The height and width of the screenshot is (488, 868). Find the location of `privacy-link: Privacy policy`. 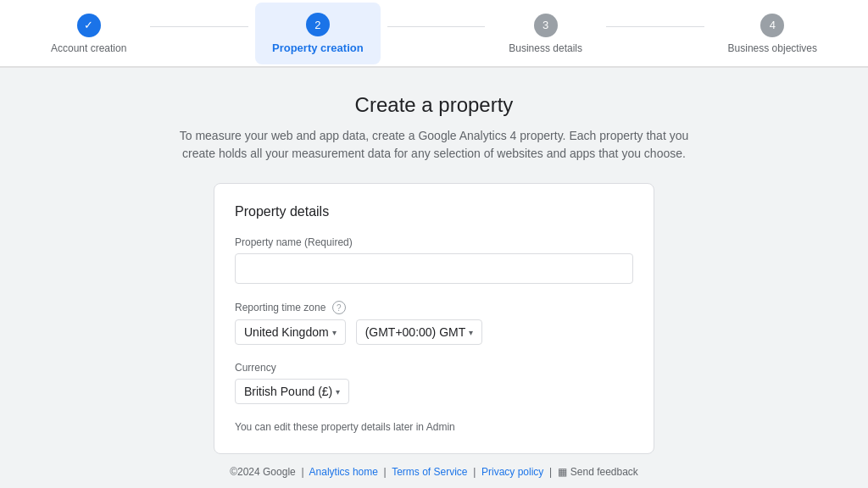

privacy-link: Privacy policy is located at coordinates (512, 472).